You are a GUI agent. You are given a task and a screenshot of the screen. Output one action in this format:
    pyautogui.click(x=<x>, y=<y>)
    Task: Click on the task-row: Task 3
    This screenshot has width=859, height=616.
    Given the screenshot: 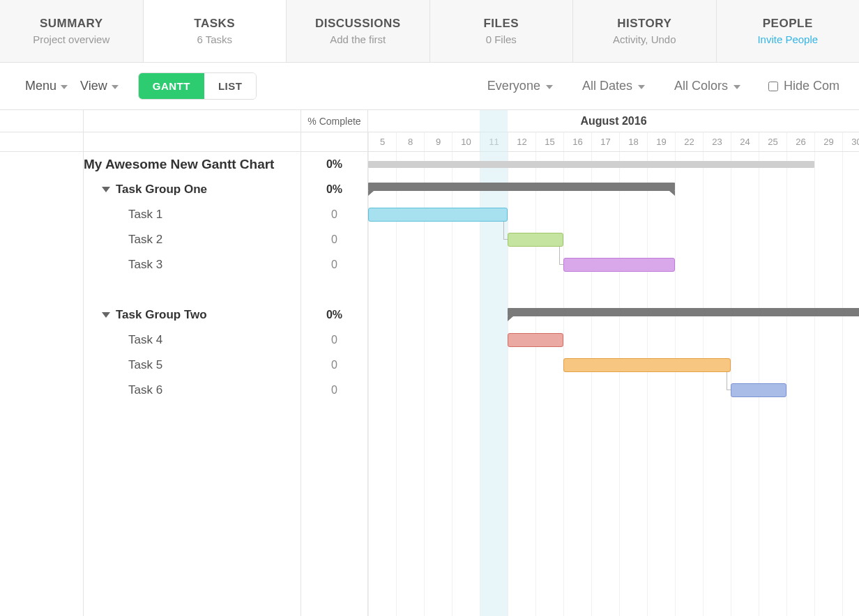 What is the action you would take?
    pyautogui.click(x=192, y=265)
    